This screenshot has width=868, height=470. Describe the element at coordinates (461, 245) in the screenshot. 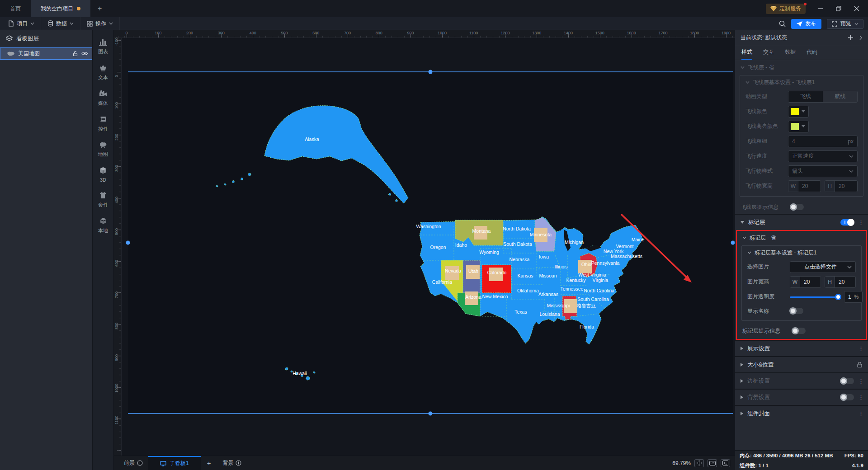

I see `state-label: Idaho` at that location.